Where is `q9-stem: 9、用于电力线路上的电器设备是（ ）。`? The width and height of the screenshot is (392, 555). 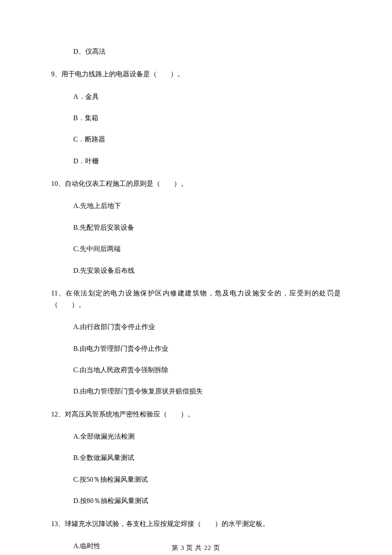
q9-stem: 9、用于电力线路上的电器设备是（ ）。 is located at coordinates (196, 74).